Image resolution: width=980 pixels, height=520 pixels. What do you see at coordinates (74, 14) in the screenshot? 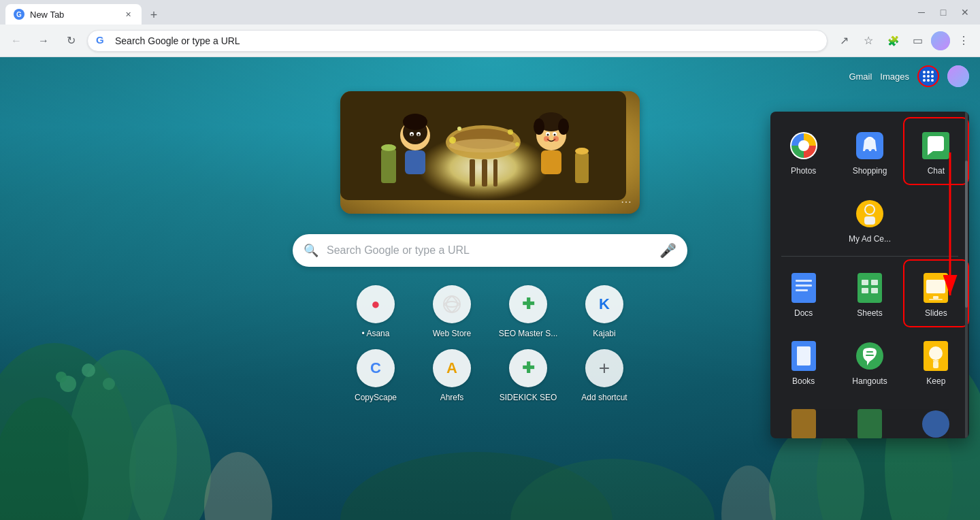
I see `active-tab: G New Tab ✕` at bounding box center [74, 14].